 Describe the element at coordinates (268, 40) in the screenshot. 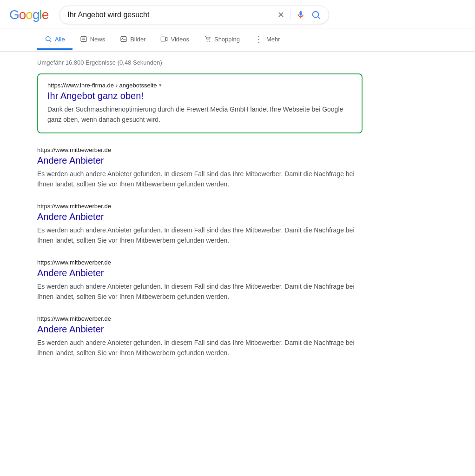

I see `tab-mehr: ⋮ Mehr` at that location.